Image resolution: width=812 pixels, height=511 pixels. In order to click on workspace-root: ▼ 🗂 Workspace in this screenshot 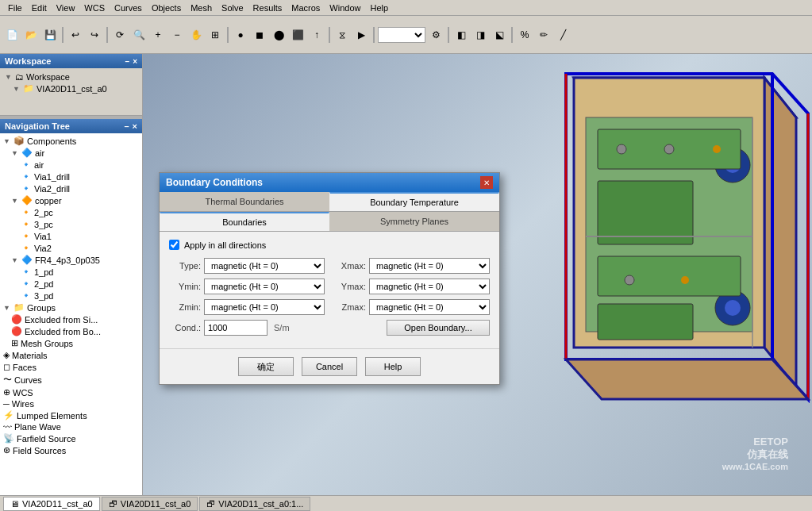, I will do `click(71, 77)`.